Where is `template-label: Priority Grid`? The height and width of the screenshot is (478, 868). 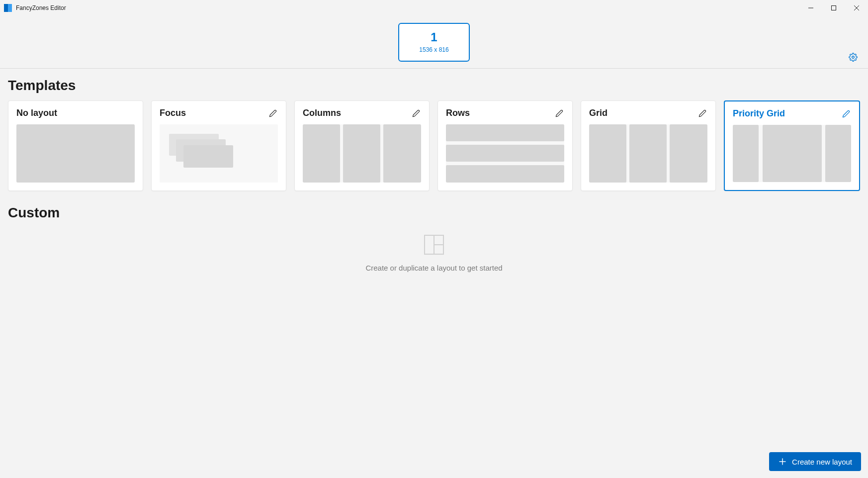 template-label: Priority Grid is located at coordinates (759, 113).